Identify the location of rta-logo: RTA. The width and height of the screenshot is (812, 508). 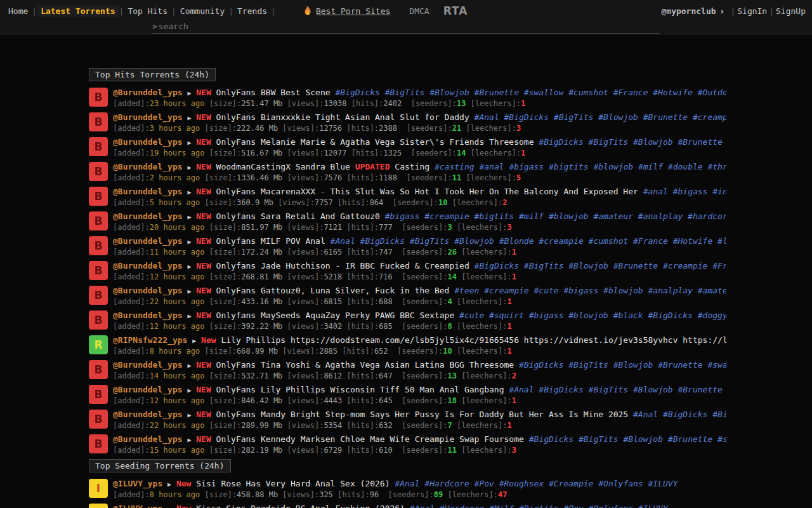
(455, 11).